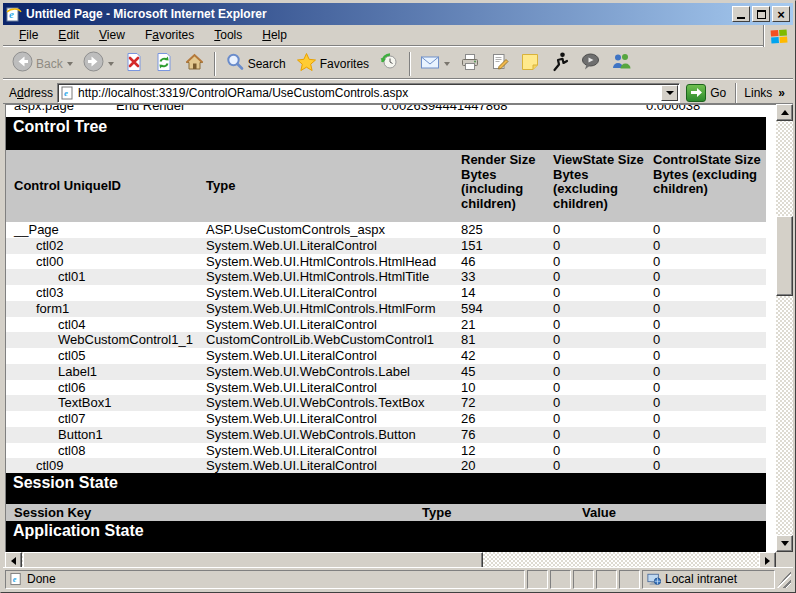 This screenshot has height=593, width=796. I want to click on vertical-scrollbar, so click(784, 328).